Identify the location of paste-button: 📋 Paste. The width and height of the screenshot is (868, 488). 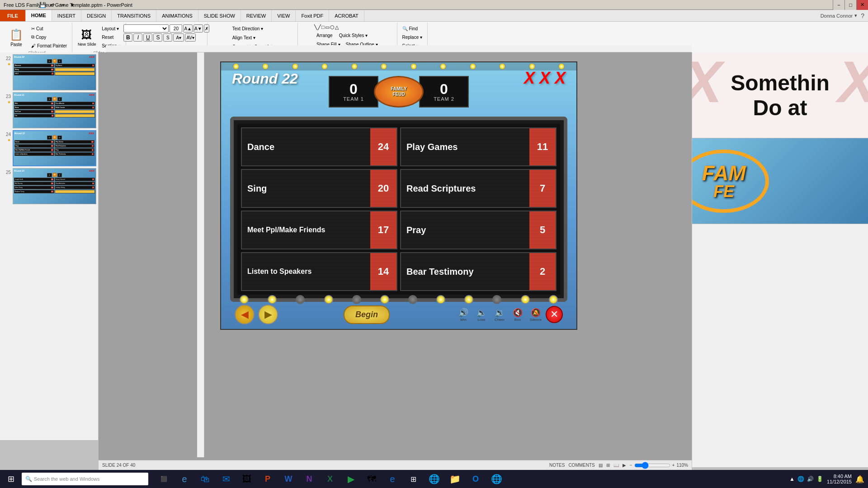
(16, 38).